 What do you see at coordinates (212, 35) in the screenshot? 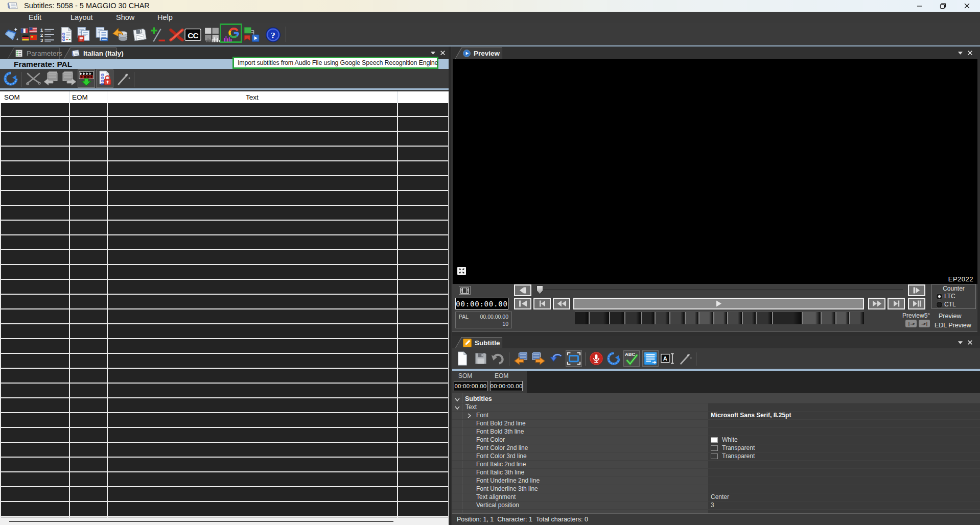
I see `audio-window-button` at bounding box center [212, 35].